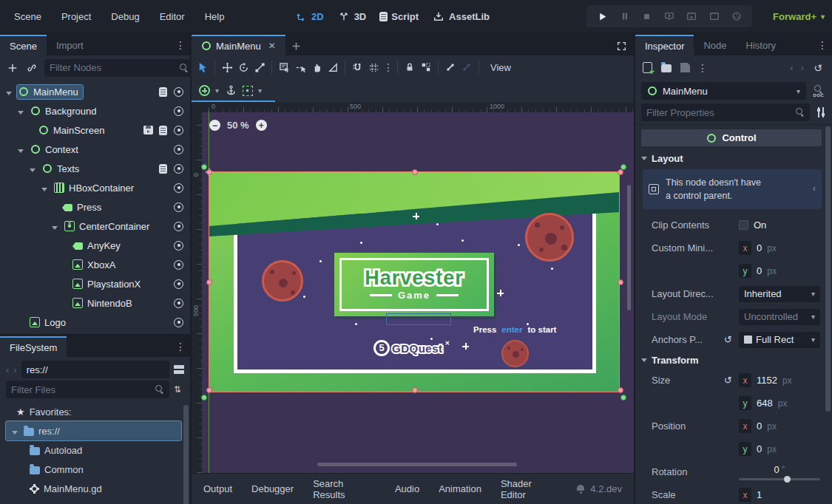 Image resolution: width=832 pixels, height=504 pixels. I want to click on layout-direction-dropdown: Inherited▾, so click(779, 294).